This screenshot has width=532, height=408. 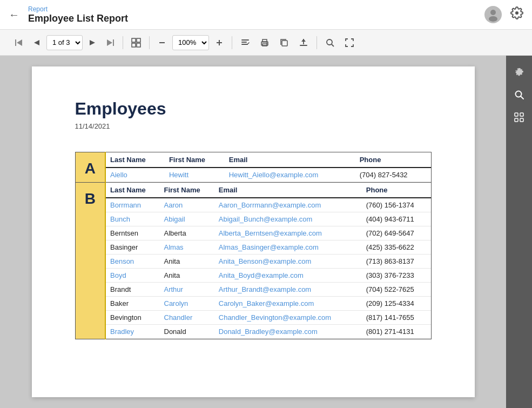 I want to click on phone-cell: (704) 827-5432, so click(x=393, y=175).